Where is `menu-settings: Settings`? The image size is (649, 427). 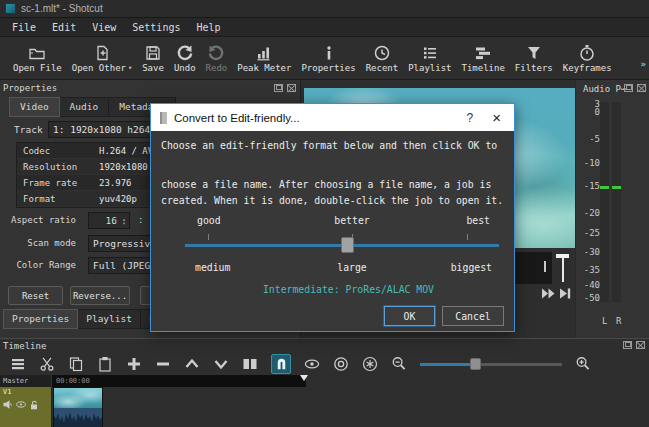
menu-settings: Settings is located at coordinates (156, 28).